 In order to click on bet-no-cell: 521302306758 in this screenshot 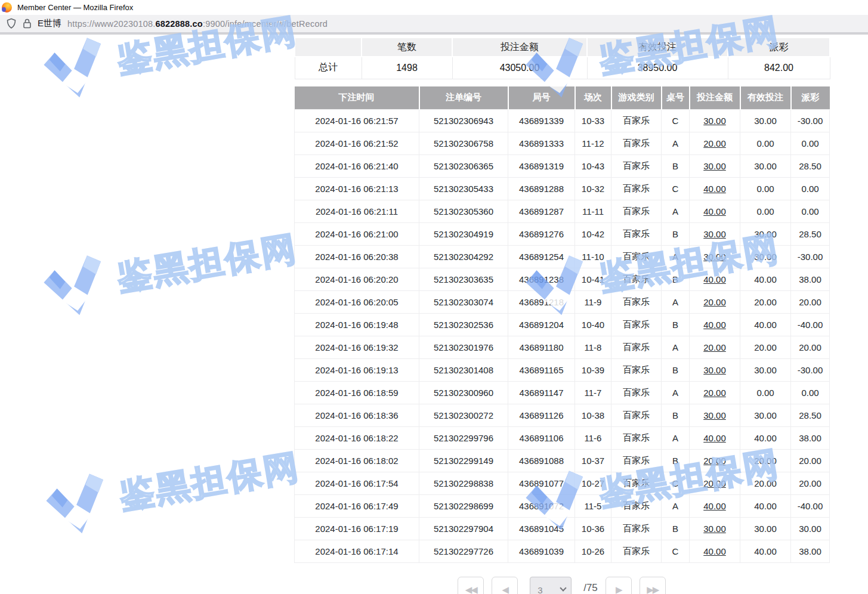, I will do `click(464, 143)`.